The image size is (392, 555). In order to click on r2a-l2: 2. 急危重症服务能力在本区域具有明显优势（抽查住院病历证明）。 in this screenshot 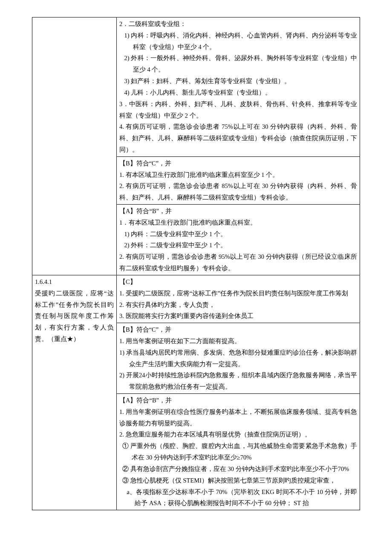, I will do `click(238, 435)`.